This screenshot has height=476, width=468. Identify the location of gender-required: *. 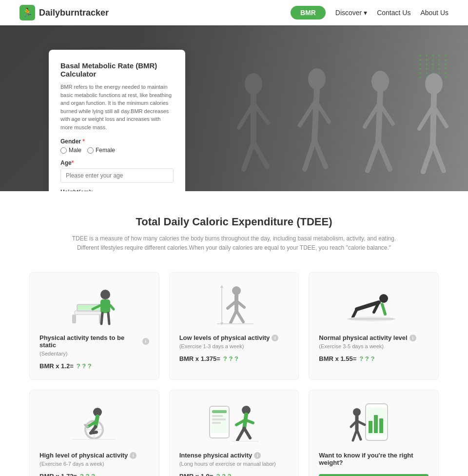
(84, 141).